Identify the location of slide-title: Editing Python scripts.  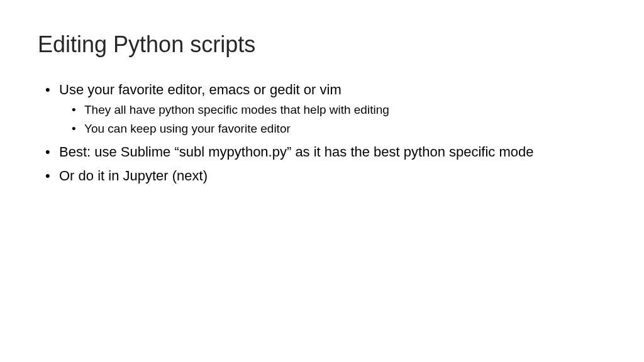
(322, 45).